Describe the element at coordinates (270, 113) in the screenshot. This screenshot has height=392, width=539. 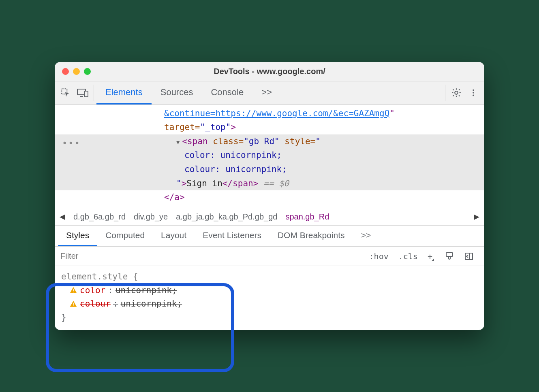
I see `dom-line: &continue=https://www.google.com/&ec=GAZ…` at that location.